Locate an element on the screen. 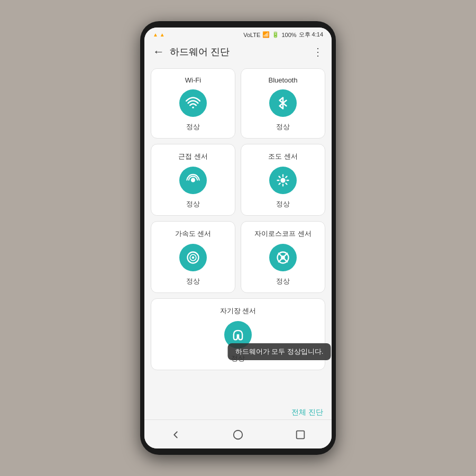 Image resolution: width=476 pixels, height=476 pixels. light-status: 정상 is located at coordinates (283, 204).